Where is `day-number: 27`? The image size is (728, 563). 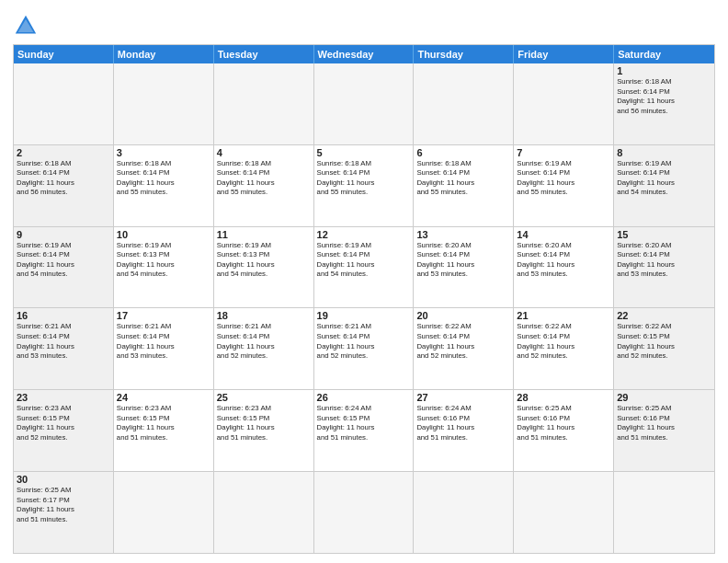 day-number: 27 is located at coordinates (463, 397).